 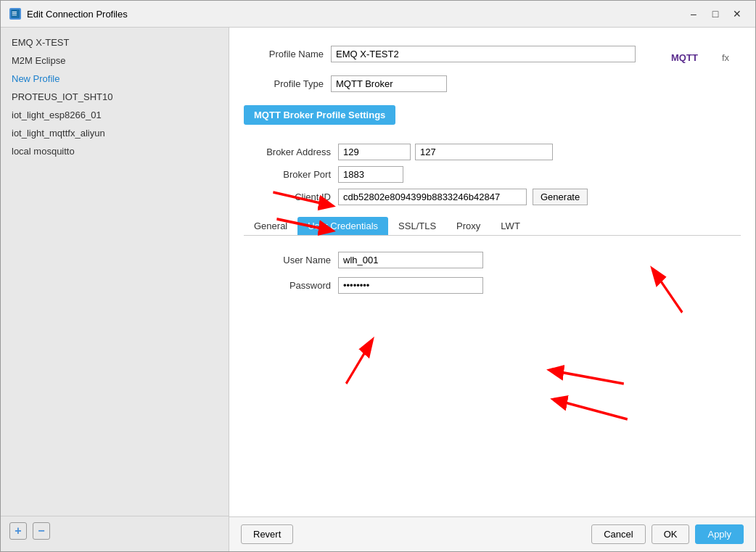 I want to click on sidebar-item-local-mosquitto: local mosquitto, so click(x=115, y=151).